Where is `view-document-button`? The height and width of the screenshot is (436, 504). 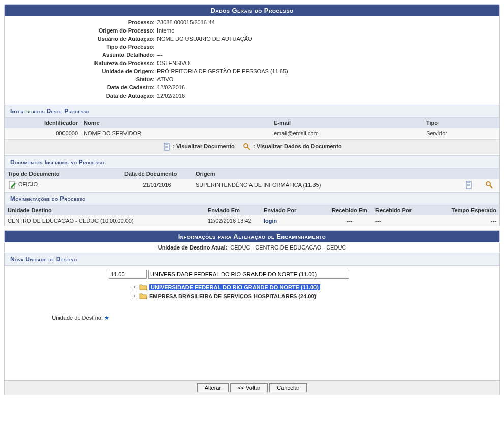
view-document-button is located at coordinates (469, 185).